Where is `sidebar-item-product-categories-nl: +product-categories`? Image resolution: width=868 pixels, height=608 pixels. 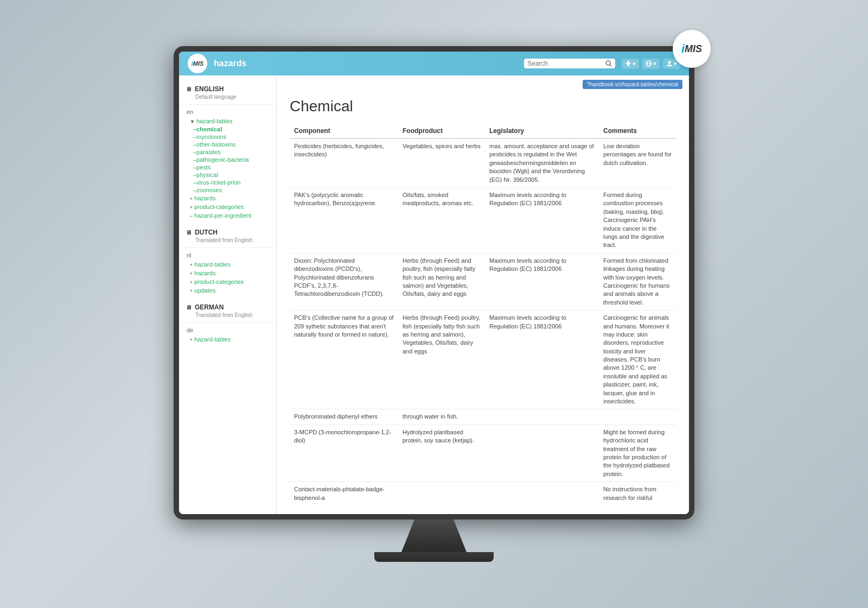
sidebar-item-product-categories-nl: +product-categories is located at coordinates (228, 282).